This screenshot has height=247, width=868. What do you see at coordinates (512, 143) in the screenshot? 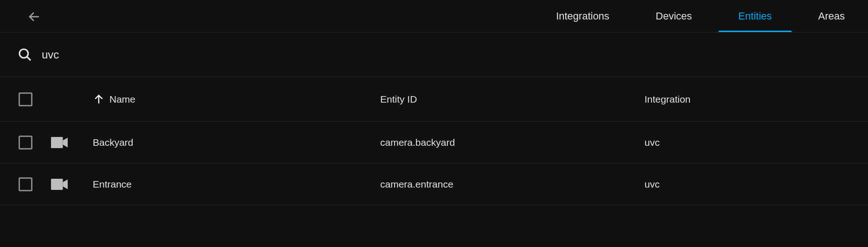
I see `row-entity-id: camera.backyard` at bounding box center [512, 143].